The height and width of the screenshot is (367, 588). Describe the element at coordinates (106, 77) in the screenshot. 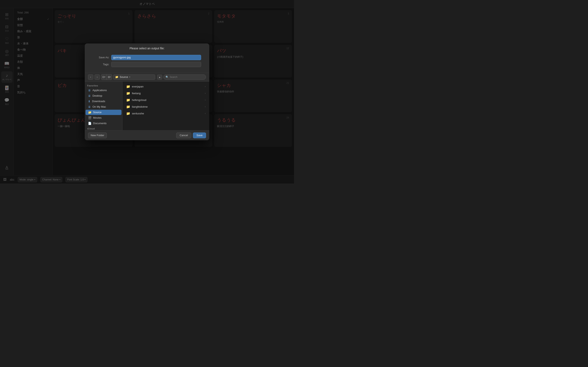

I see `view-toggle-group: ⊟ ▾ ⊞ ▾` at that location.